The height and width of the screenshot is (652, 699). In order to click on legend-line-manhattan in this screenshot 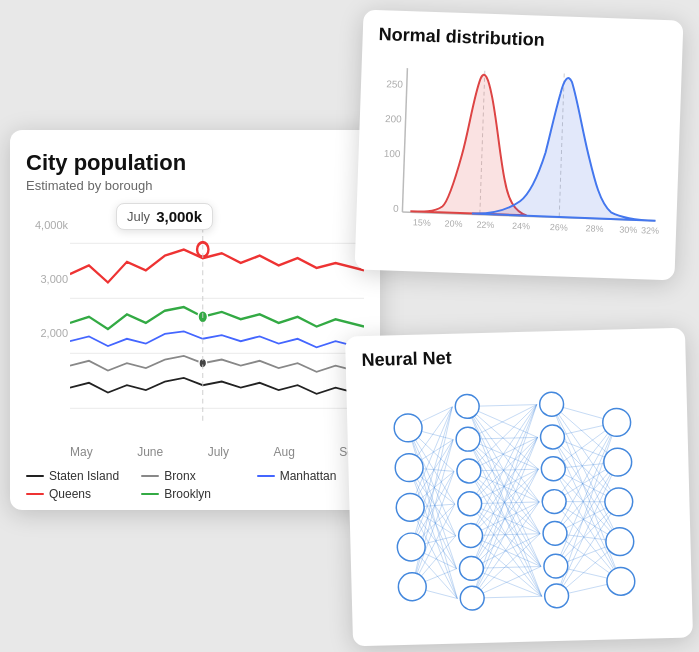, I will do `click(266, 476)`.